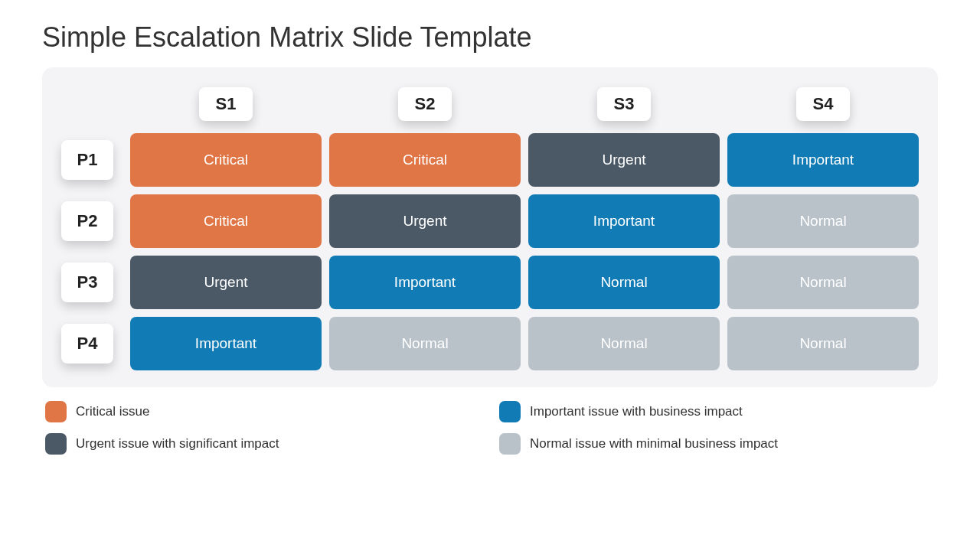 The width and height of the screenshot is (980, 551). What do you see at coordinates (718, 412) in the screenshot?
I see `legend-important: Important issue with business impact` at bounding box center [718, 412].